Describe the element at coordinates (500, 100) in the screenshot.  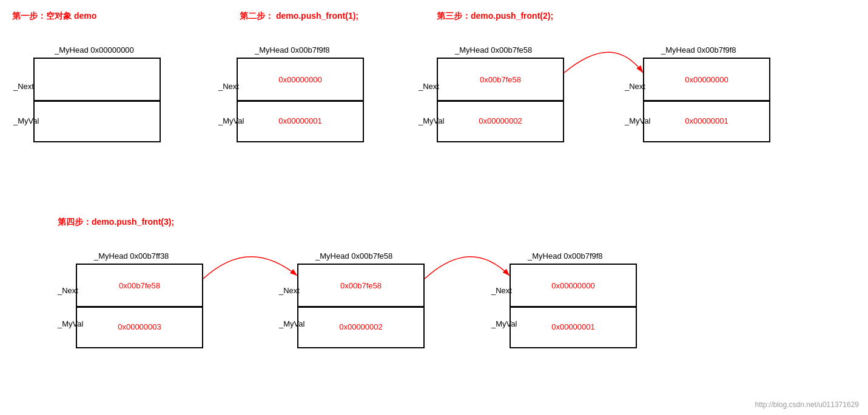
I see `s3n1-node-box: 0x00b7fe58 0x00000002` at that location.